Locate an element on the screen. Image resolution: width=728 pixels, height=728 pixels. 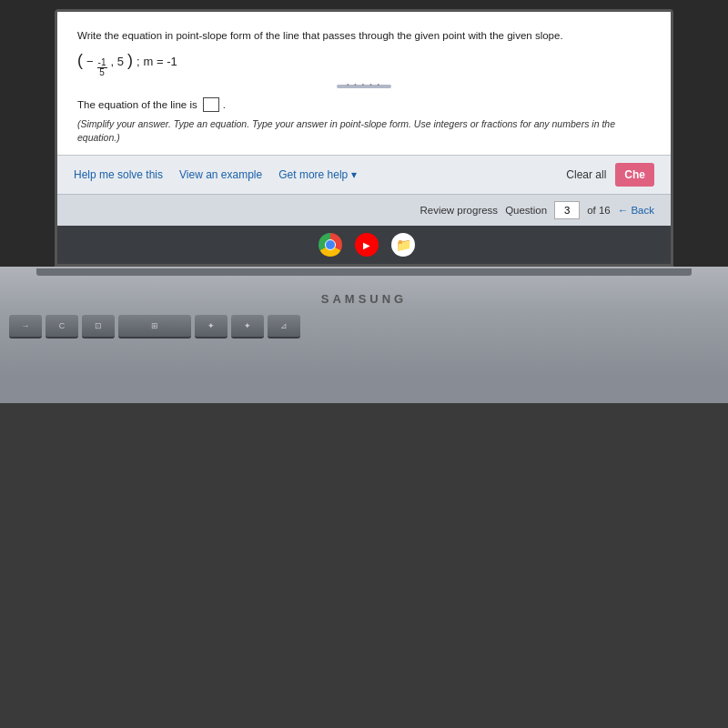
equation-suffix: . is located at coordinates (224, 105).